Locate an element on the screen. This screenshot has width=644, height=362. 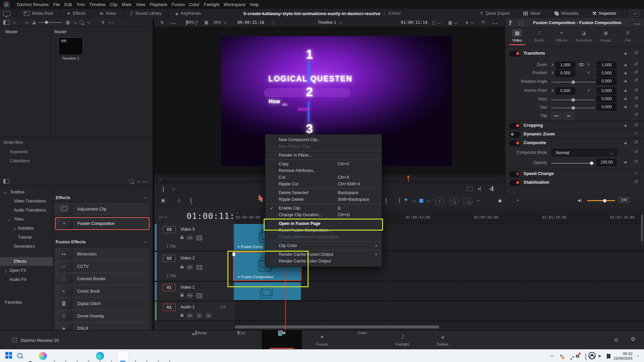
menu-item-cut: CutCtrl+X is located at coordinates (323, 177).